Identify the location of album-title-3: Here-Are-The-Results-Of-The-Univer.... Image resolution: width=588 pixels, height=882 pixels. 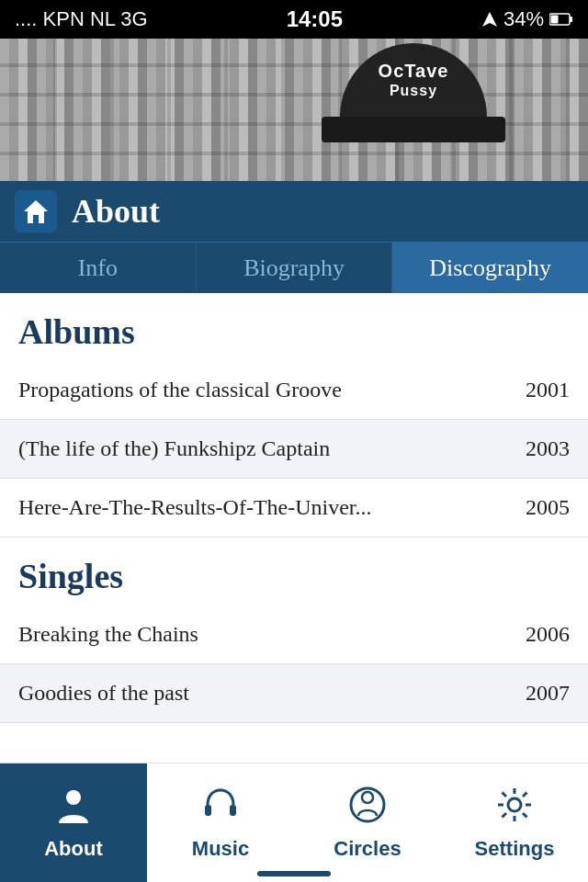
(195, 507).